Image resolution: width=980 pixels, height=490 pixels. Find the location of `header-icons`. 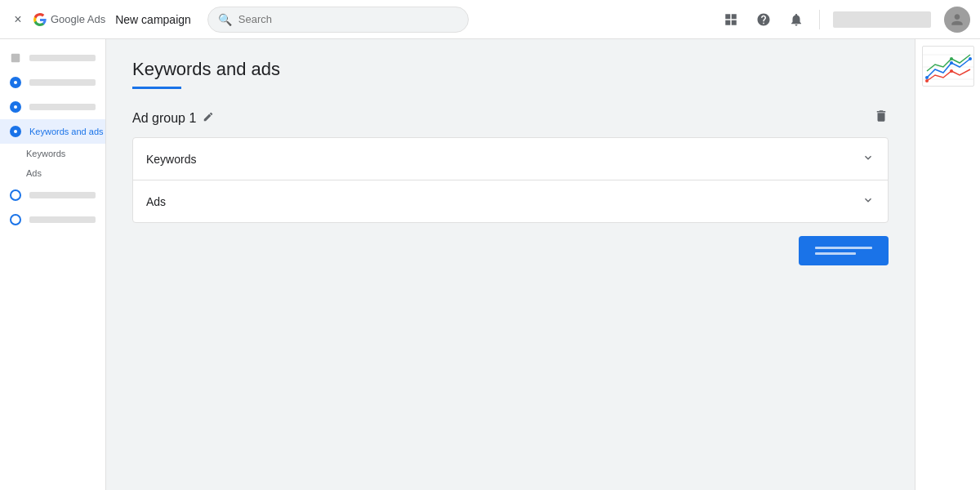

header-icons is located at coordinates (846, 20).